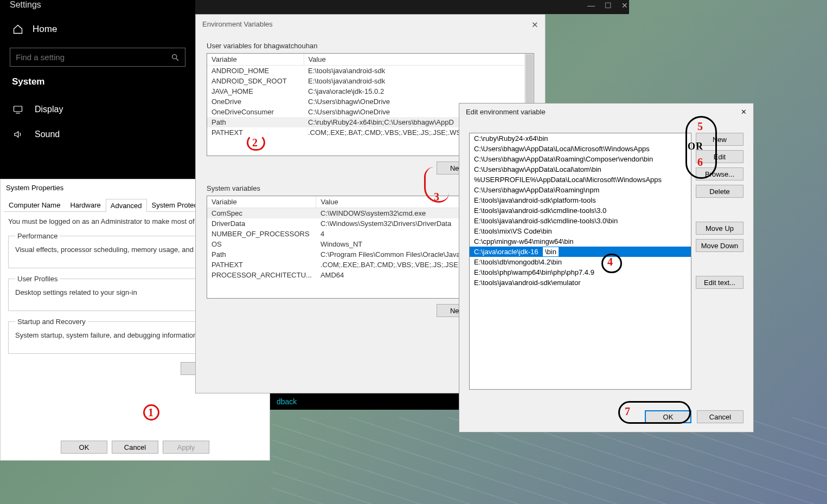  What do you see at coordinates (261, 214) in the screenshot?
I see `cell-variable: ComSpec` at bounding box center [261, 214].